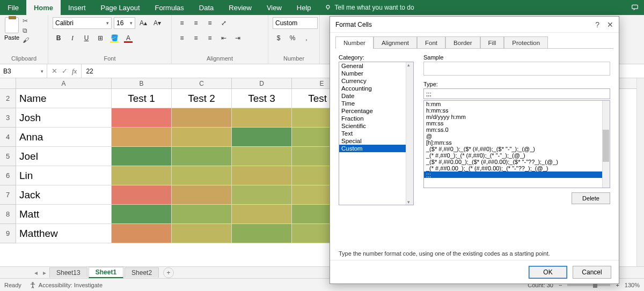 The width and height of the screenshot is (644, 291). What do you see at coordinates (635, 8) in the screenshot?
I see `comments-icon` at bounding box center [635, 8].